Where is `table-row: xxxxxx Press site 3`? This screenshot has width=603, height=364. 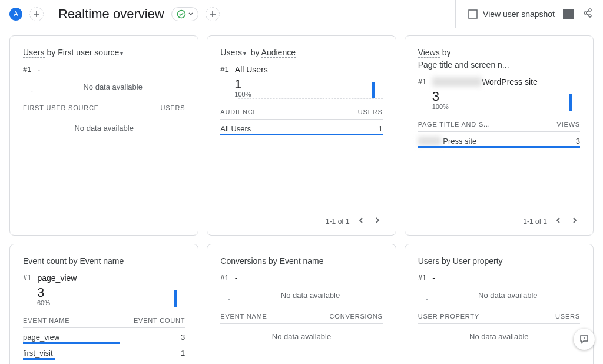 table-row: xxxxxx Press site 3 is located at coordinates (499, 140).